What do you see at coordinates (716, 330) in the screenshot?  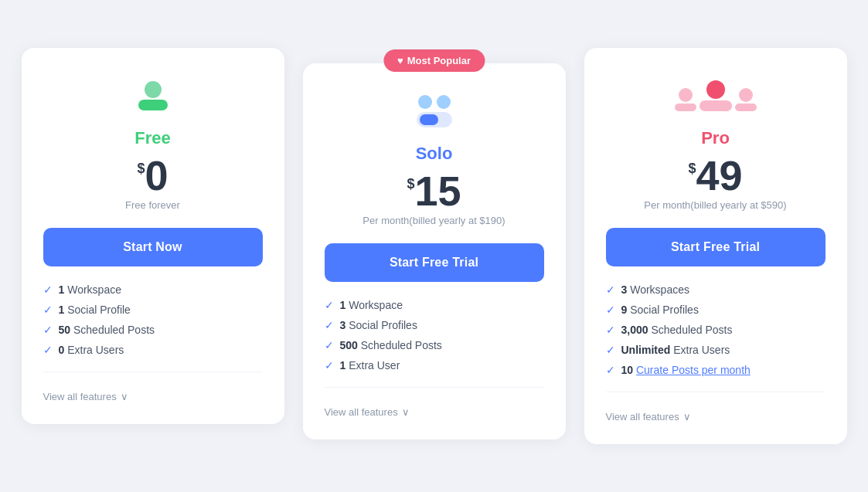 I see `list-item: ✓ 3,000 Scheduled Posts` at bounding box center [716, 330].